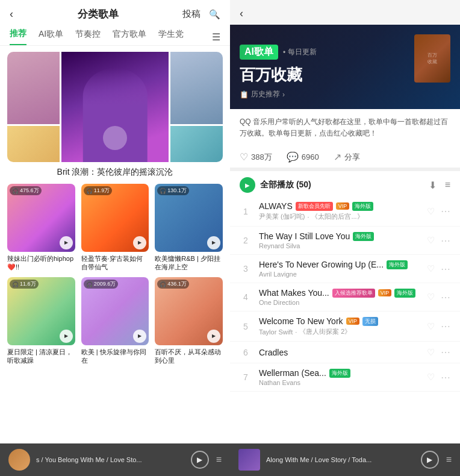 Image resolution: width=460 pixels, height=476 pixels. Describe the element at coordinates (340, 269) in the screenshot. I see `song-info-3: Here's To Never Growing Up (E... 海外版 Avr…` at that location.